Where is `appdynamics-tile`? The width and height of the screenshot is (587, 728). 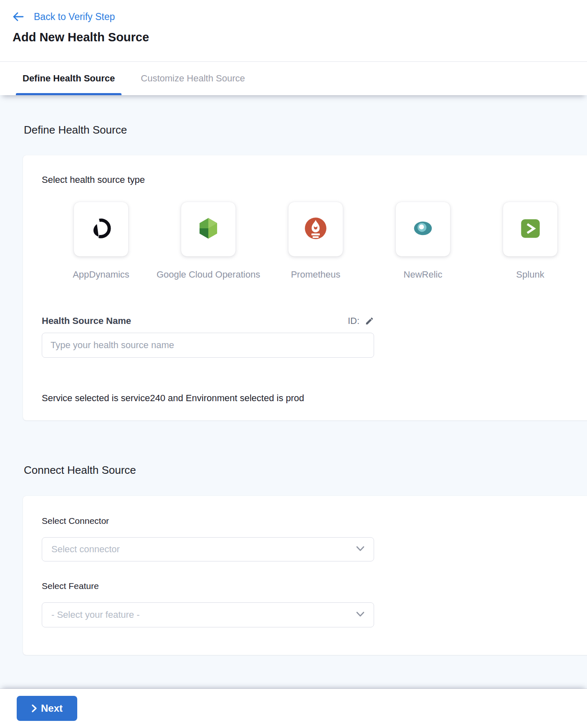 appdynamics-tile is located at coordinates (101, 229).